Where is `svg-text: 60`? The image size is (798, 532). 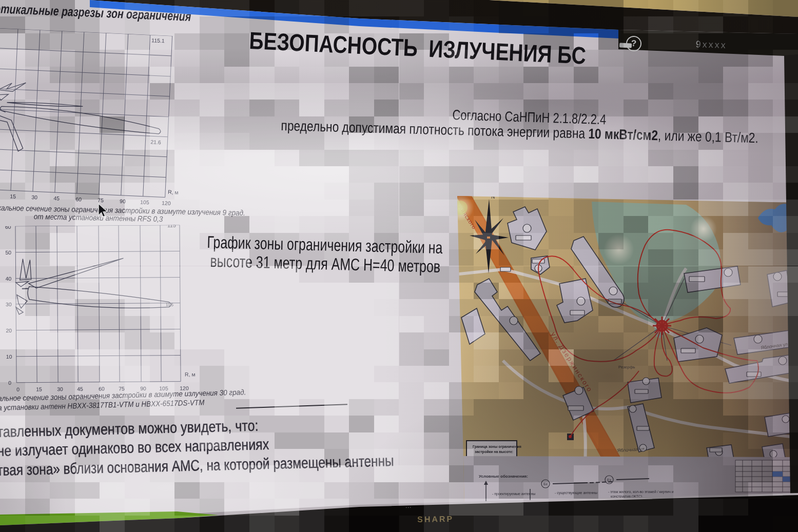
svg-text: 60 is located at coordinates (79, 199).